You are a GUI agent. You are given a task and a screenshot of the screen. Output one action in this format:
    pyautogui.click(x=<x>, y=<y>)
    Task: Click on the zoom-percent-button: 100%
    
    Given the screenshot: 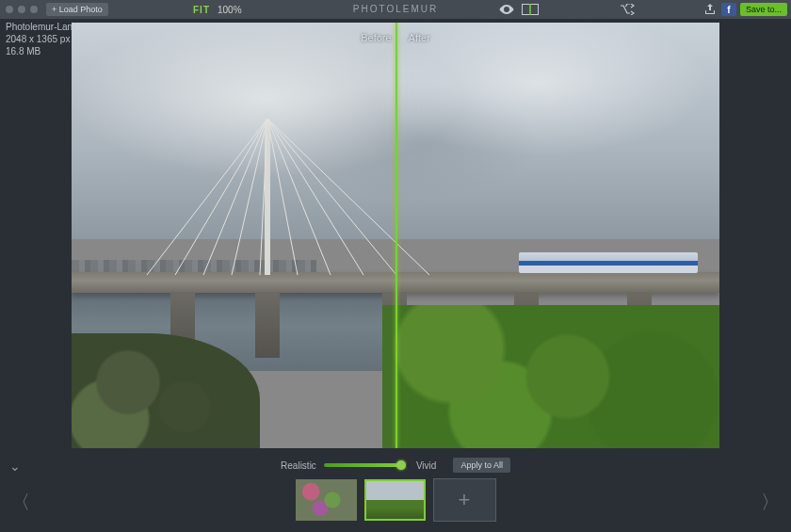 What is the action you would take?
    pyautogui.click(x=230, y=9)
    